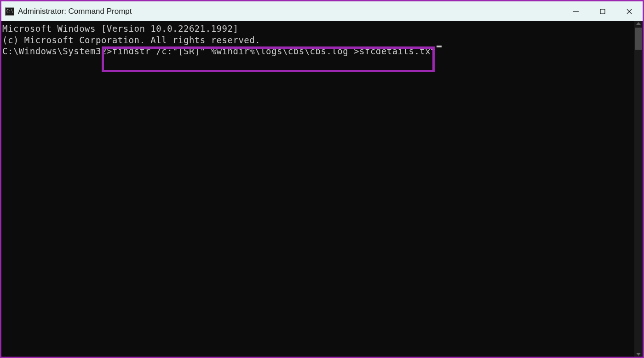  Describe the element at coordinates (75, 12) in the screenshot. I see `window-title: Administrator: Command Prompt` at that location.